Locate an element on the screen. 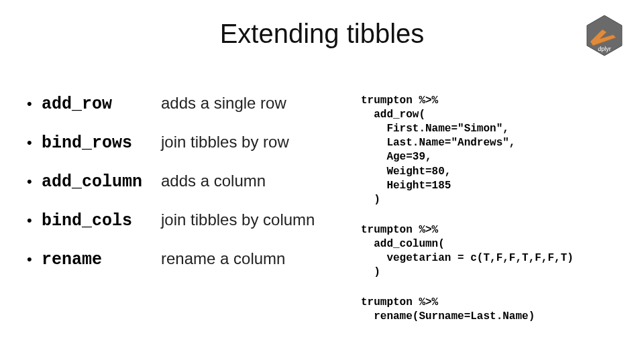 This screenshot has width=644, height=362. list-item: • rename rename a column is located at coordinates (184, 259).